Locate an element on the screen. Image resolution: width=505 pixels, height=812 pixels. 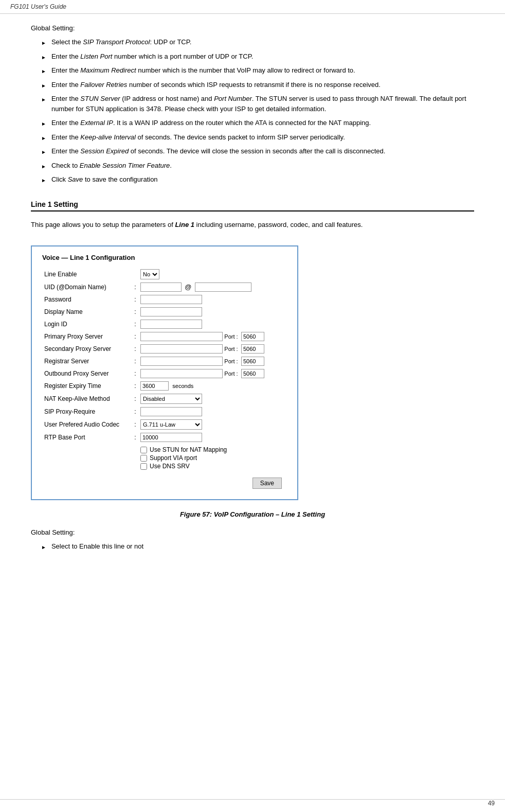
audio-codec-select: G.711 u-Law is located at coordinates (171, 425).